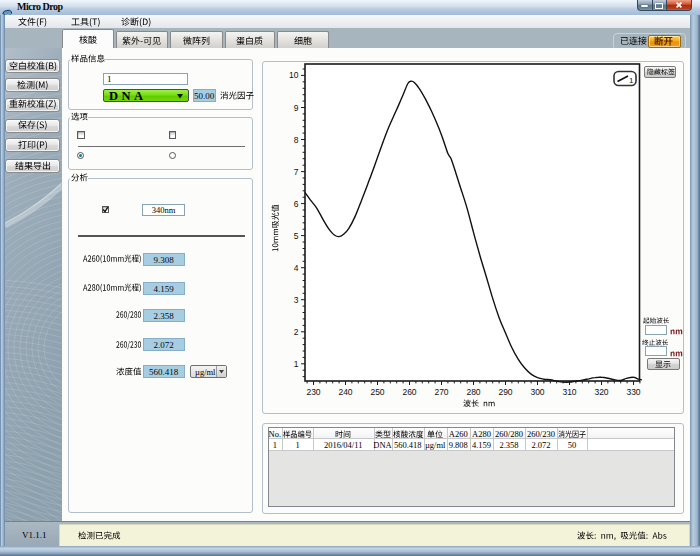  I want to click on svg-text: 300, so click(537, 392).